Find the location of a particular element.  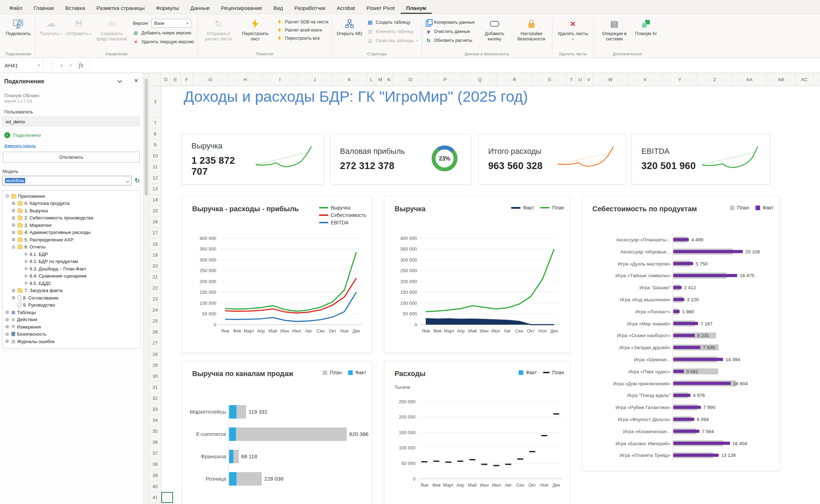

open-md-button: Открыть MD is located at coordinates (350, 26).